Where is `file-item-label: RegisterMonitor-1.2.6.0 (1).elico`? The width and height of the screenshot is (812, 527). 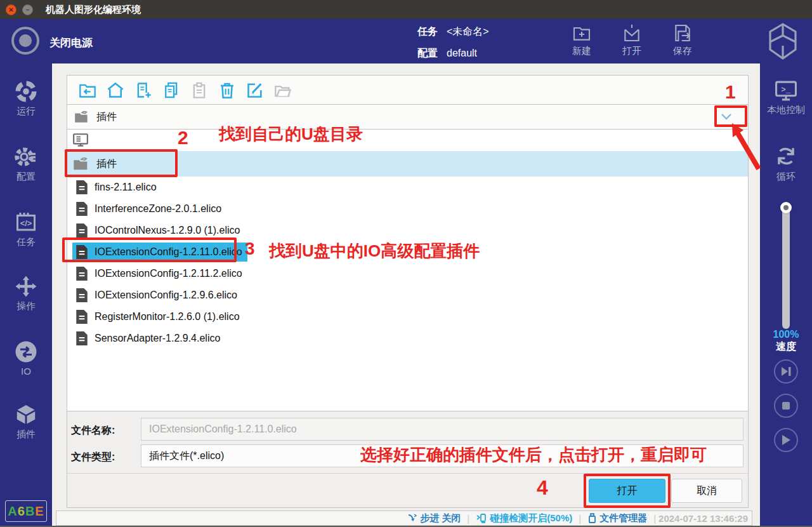 file-item-label: RegisterMonitor-1.2.6.0 (1).elico is located at coordinates (167, 317).